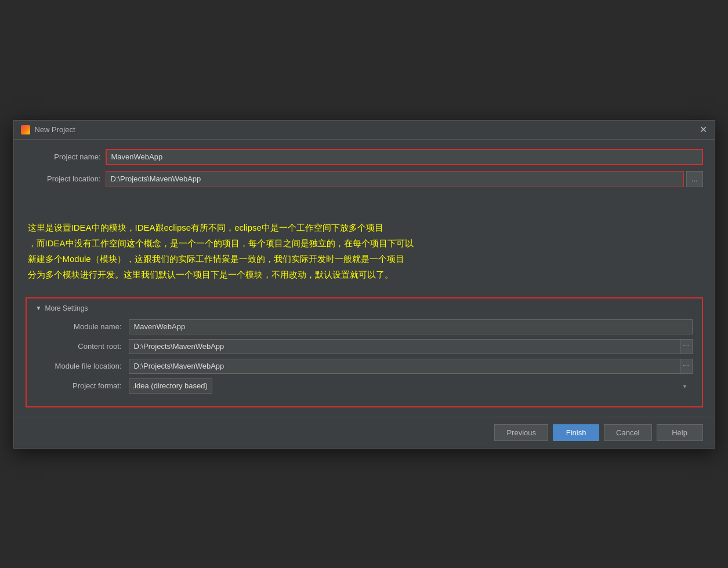 Image resolution: width=728 pixels, height=568 pixels. What do you see at coordinates (686, 347) in the screenshot?
I see `folder-icon: ⋯` at bounding box center [686, 347].